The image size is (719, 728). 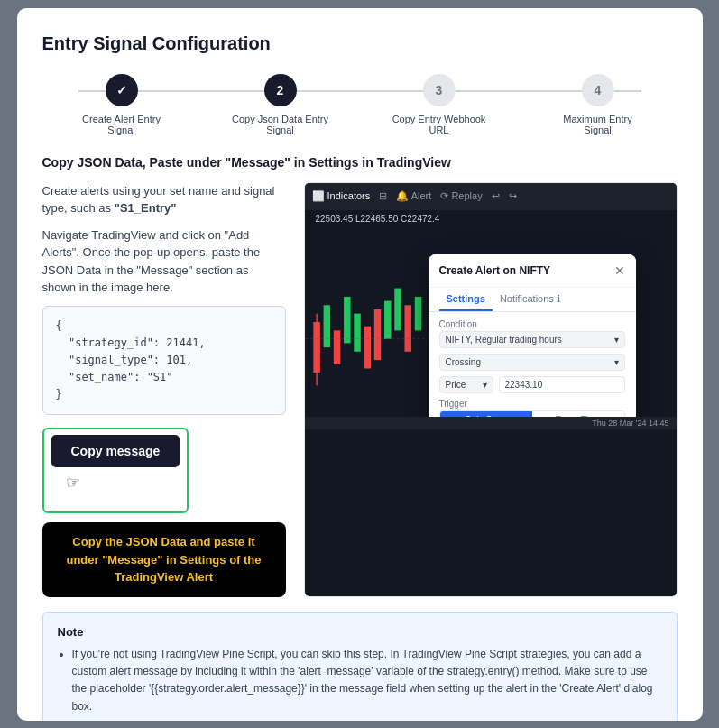 What do you see at coordinates (360, 666) in the screenshot?
I see `note-section: Note If you're not using TradingView Pin…` at bounding box center [360, 666].